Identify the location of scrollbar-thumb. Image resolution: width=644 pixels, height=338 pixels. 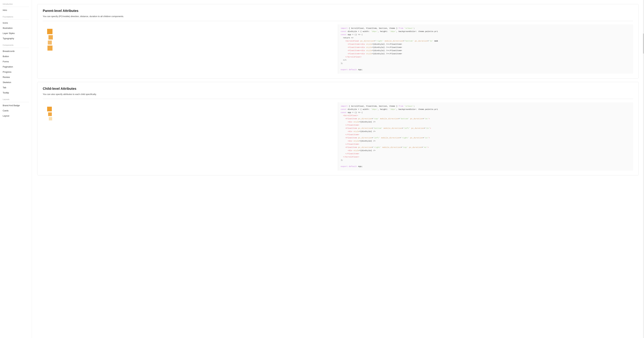
(643, 43).